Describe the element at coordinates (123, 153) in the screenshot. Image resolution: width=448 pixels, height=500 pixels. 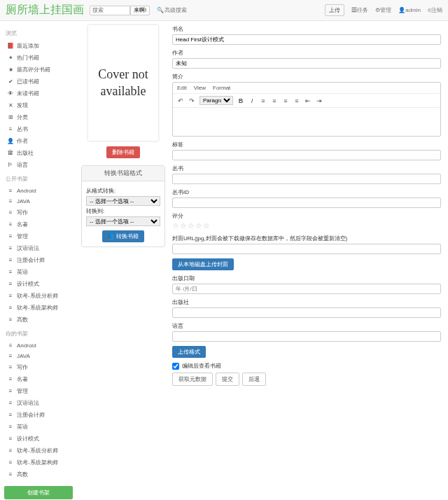
I see `delete-book-button: 删除书籍` at that location.